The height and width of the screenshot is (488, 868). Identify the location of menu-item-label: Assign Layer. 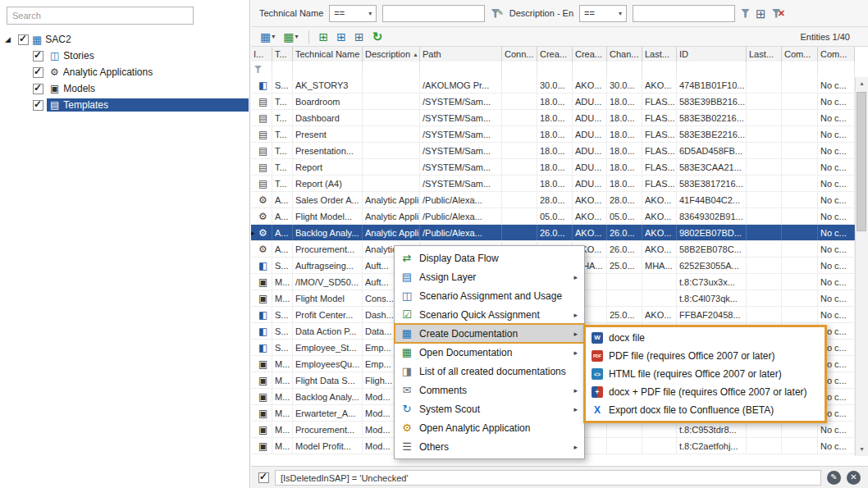
(494, 277).